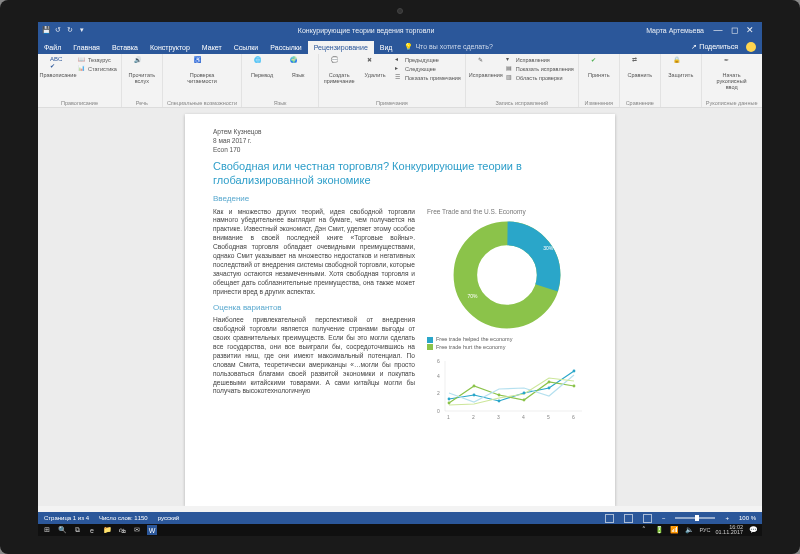  I want to click on legend-item-1: Free trade helped the economy, so click(507, 340).